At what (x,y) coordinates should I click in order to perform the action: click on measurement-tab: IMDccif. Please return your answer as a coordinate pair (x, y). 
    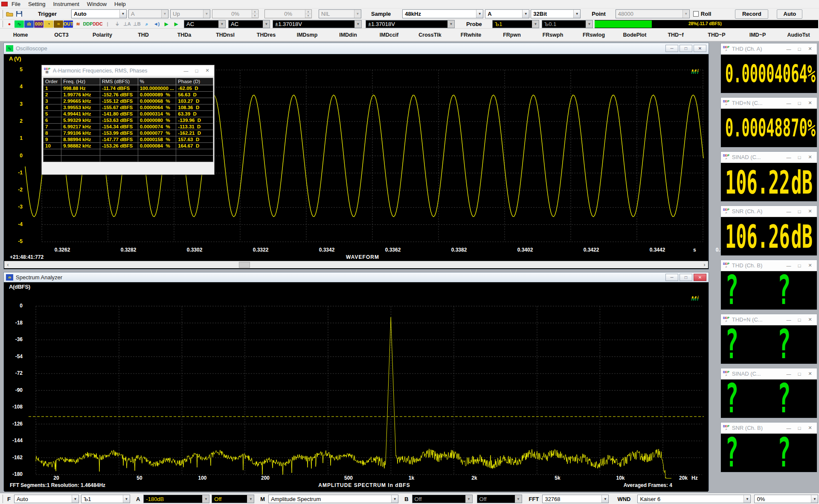
    Looking at the image, I should click on (389, 35).